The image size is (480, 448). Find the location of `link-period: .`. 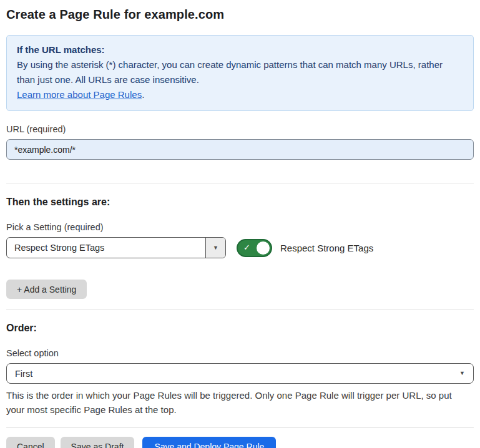

link-period: . is located at coordinates (143, 95).